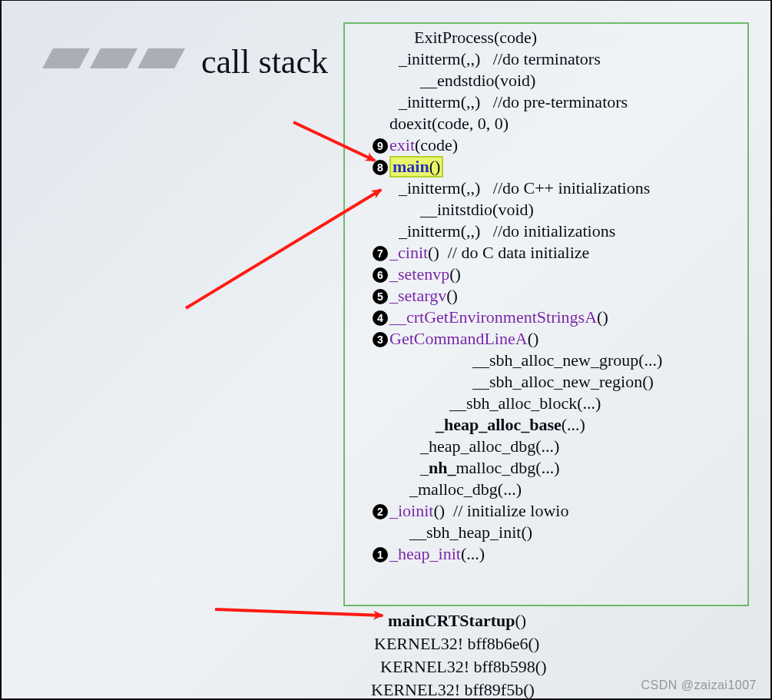 The image size is (772, 700). I want to click on code-text: main, so click(411, 166).